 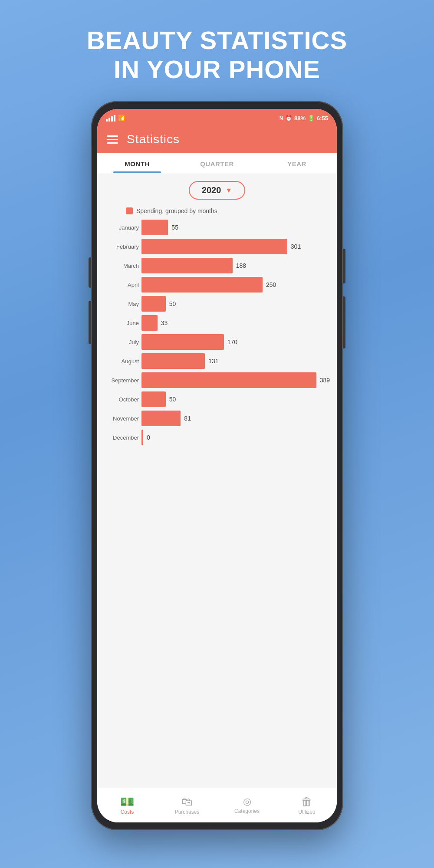 What do you see at coordinates (122, 266) in the screenshot?
I see `bar-month-label: March` at bounding box center [122, 266].